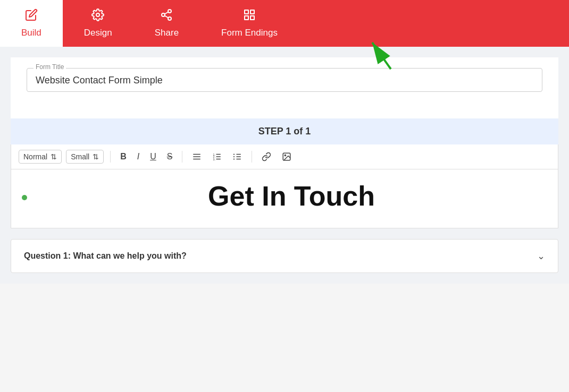  Describe the element at coordinates (237, 157) in the screenshot. I see `unordered-list-icon` at that location.